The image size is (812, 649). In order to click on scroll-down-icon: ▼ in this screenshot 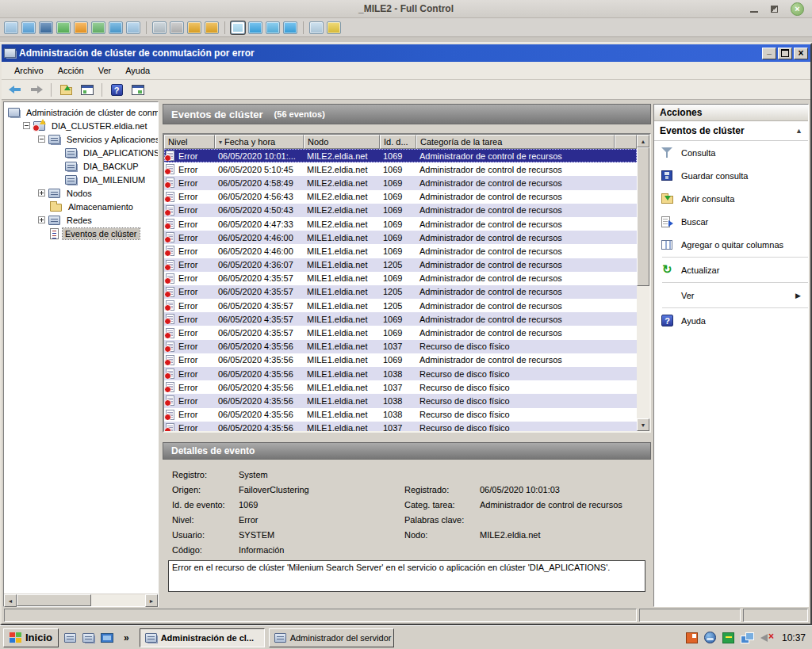, I will do `click(643, 425)`.